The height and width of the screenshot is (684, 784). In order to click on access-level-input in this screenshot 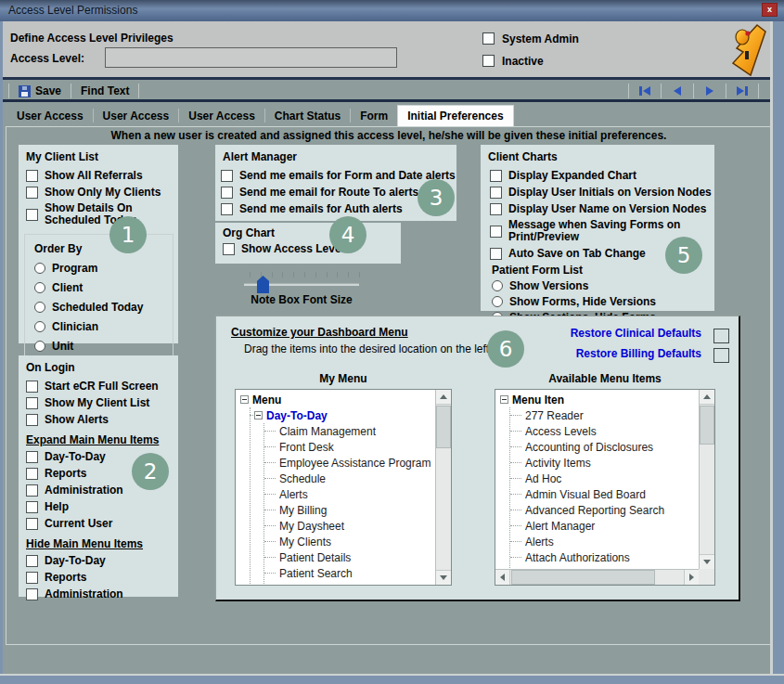, I will do `click(251, 58)`.